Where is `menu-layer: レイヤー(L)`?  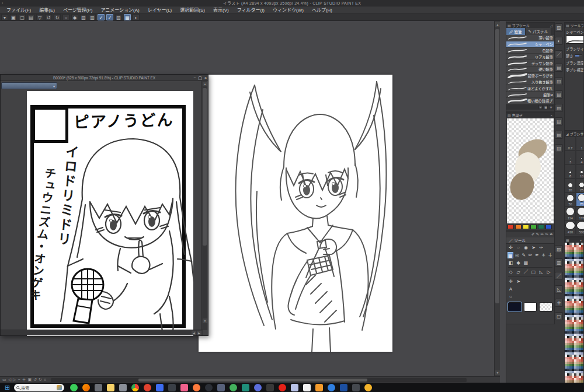
menu-layer: レイヤー(L) is located at coordinates (160, 9).